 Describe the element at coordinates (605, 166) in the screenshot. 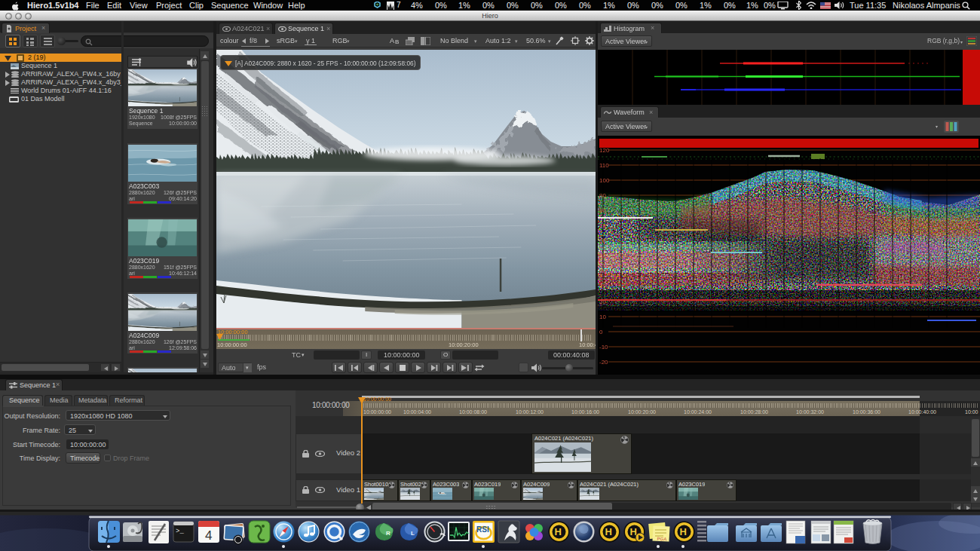

I see `svg-text: 110` at that location.